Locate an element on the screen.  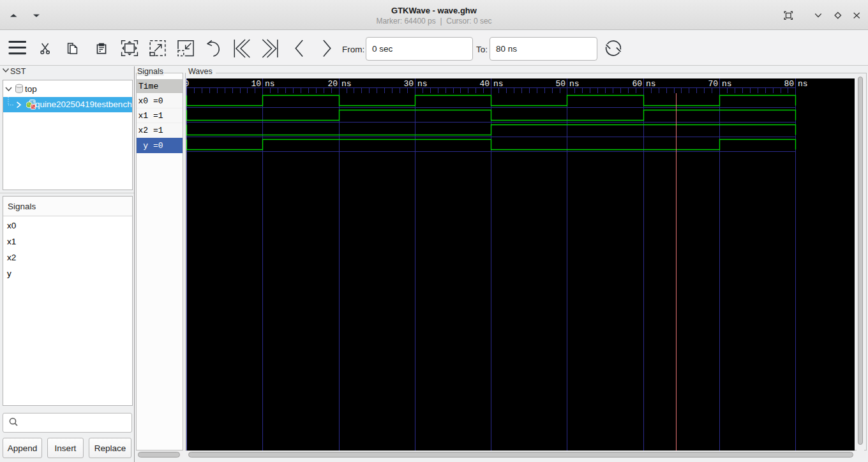
svg-text: 20 is located at coordinates (333, 84).